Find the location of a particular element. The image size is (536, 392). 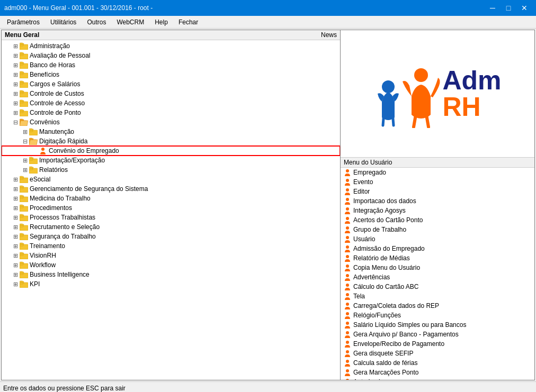

user-menu-item: Admissão do Empregado is located at coordinates (437, 249).